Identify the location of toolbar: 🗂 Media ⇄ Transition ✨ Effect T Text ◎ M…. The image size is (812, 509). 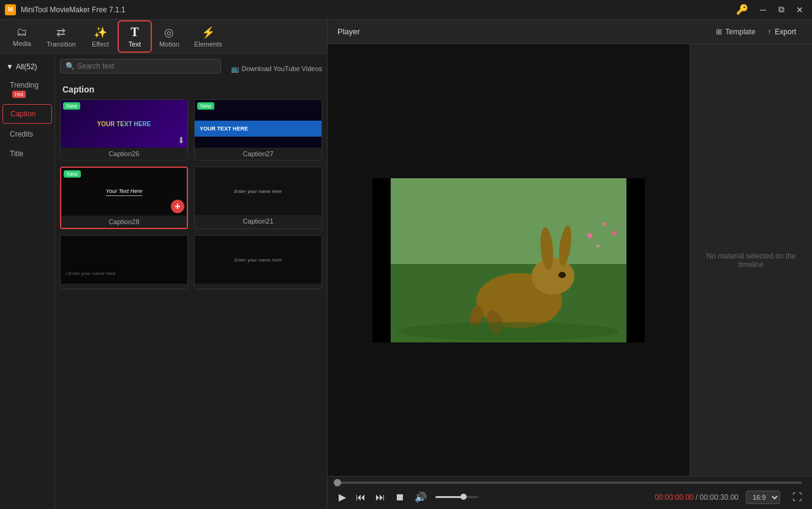
(164, 37).